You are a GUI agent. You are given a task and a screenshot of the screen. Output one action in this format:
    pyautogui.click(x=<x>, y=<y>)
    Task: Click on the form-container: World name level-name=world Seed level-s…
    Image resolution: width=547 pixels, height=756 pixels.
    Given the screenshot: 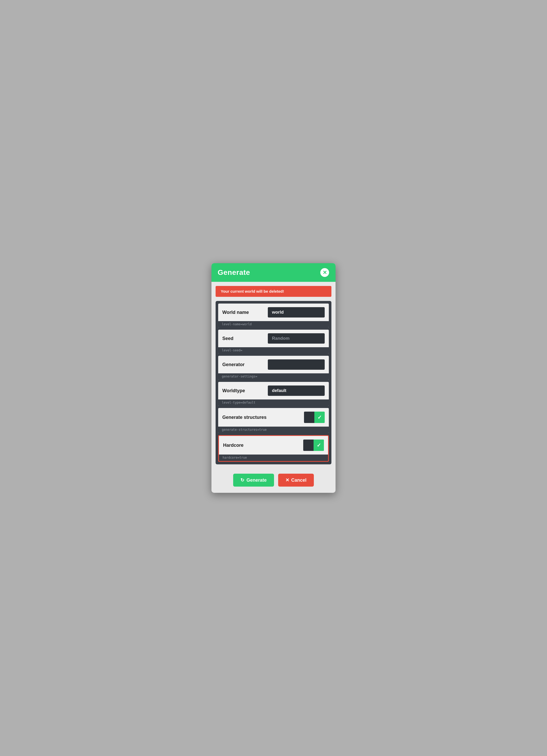 What is the action you would take?
    pyautogui.click(x=273, y=383)
    